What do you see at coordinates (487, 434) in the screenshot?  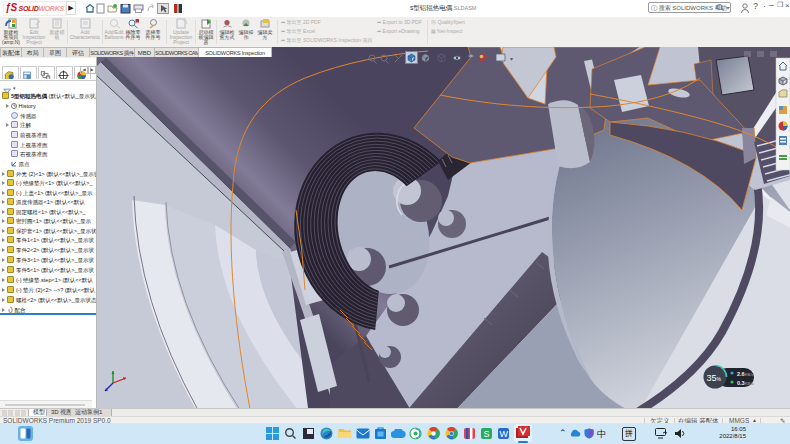 I see `svg-text: S` at bounding box center [487, 434].